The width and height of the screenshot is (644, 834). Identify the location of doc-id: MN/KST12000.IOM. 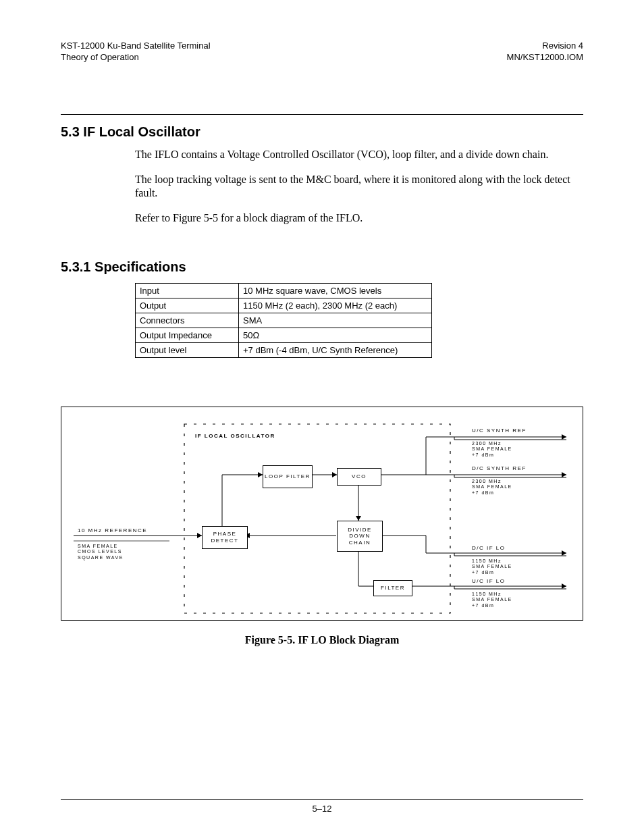
(545, 58).